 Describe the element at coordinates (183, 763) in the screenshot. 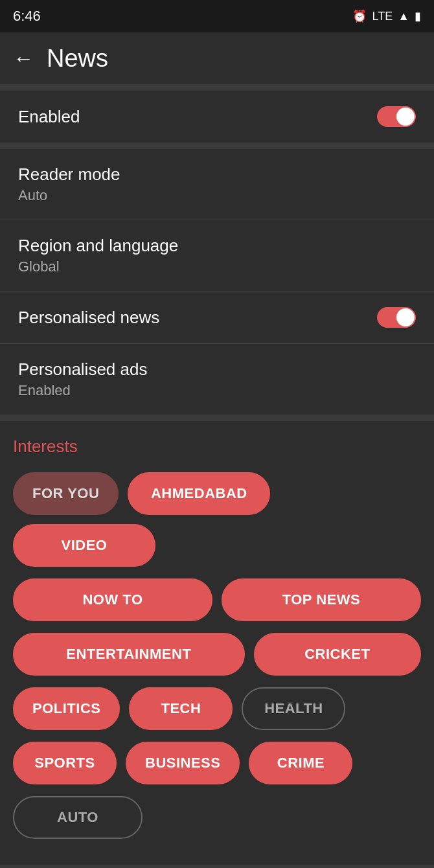

I see `chip-business: BUSINESS` at that location.